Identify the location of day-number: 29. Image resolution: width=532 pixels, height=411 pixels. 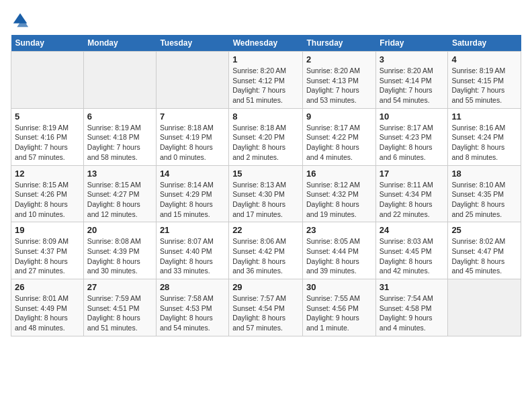
(266, 287).